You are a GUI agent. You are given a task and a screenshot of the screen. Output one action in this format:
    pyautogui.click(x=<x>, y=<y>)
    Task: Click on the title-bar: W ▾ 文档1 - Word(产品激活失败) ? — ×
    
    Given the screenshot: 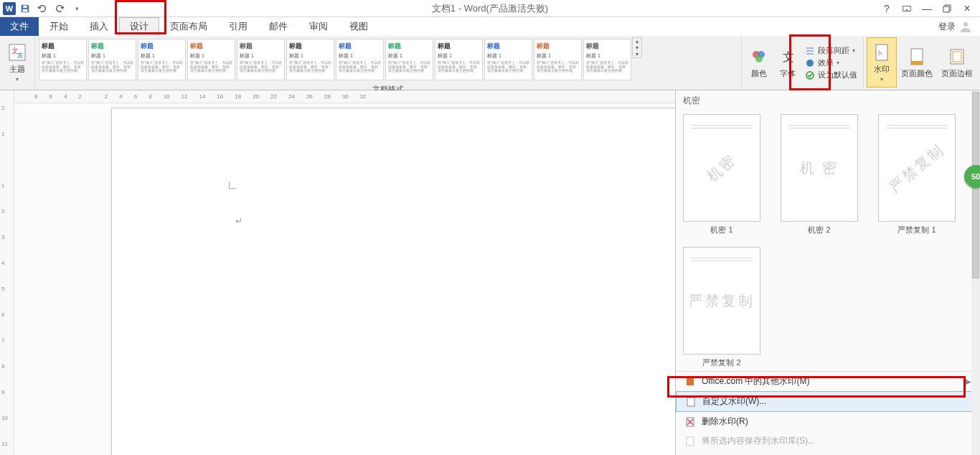 What is the action you would take?
    pyautogui.click(x=490, y=9)
    